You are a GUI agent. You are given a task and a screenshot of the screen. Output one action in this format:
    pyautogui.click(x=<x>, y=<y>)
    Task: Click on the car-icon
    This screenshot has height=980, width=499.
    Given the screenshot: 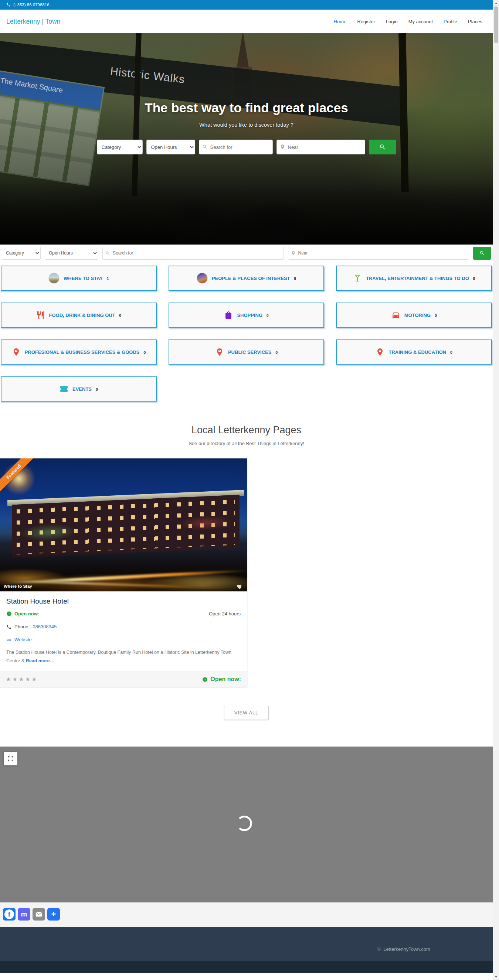 What is the action you would take?
    pyautogui.click(x=396, y=315)
    